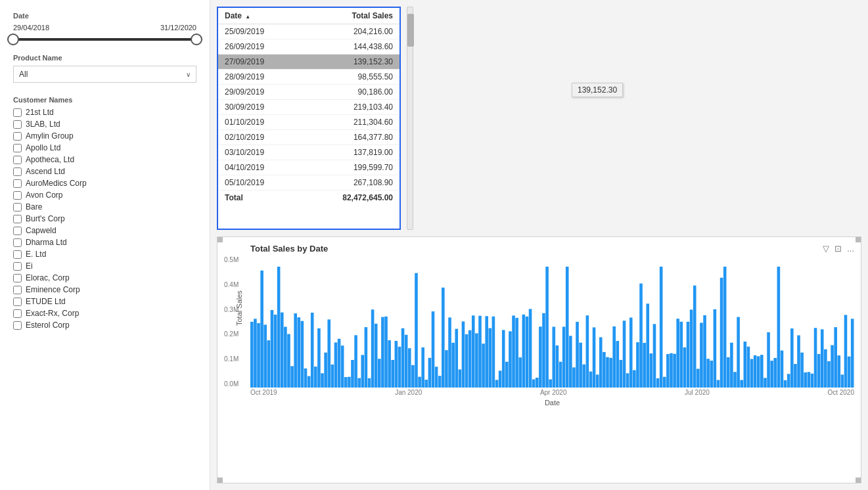  I want to click on list-item: Eminence Corp, so click(105, 290).